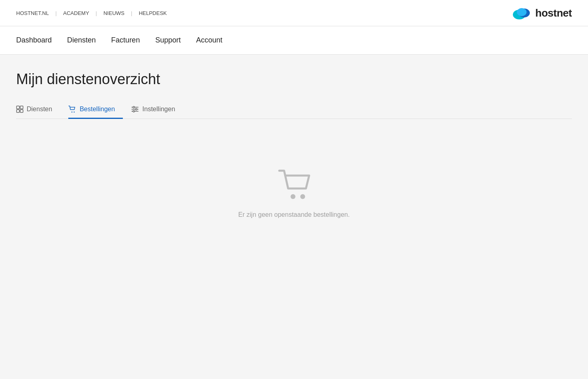 This screenshot has width=588, height=379. What do you see at coordinates (87, 40) in the screenshot?
I see `nav-link-diensten: Diensten` at bounding box center [87, 40].